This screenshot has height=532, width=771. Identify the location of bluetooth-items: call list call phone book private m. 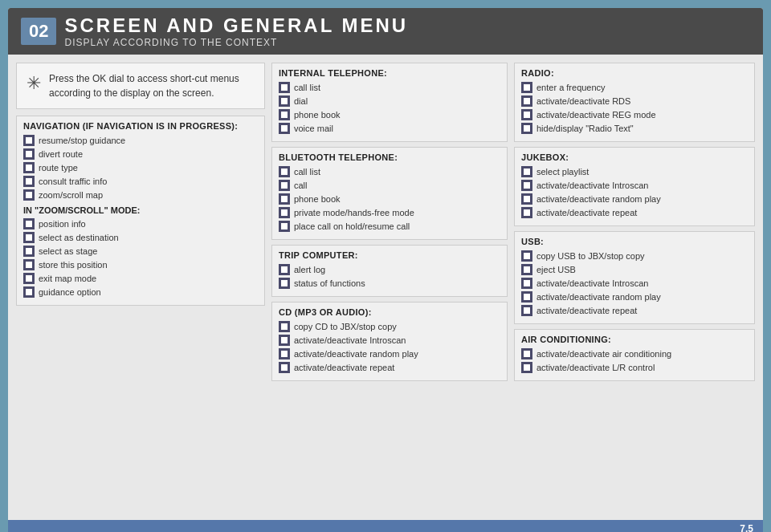
(390, 199).